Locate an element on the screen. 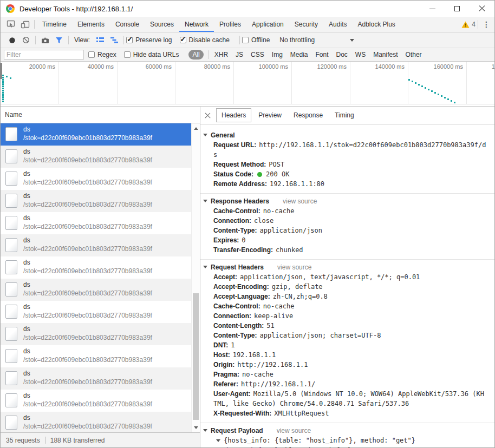 The height and width of the screenshot is (448, 495). header-key: Request URL: is located at coordinates (235, 145).